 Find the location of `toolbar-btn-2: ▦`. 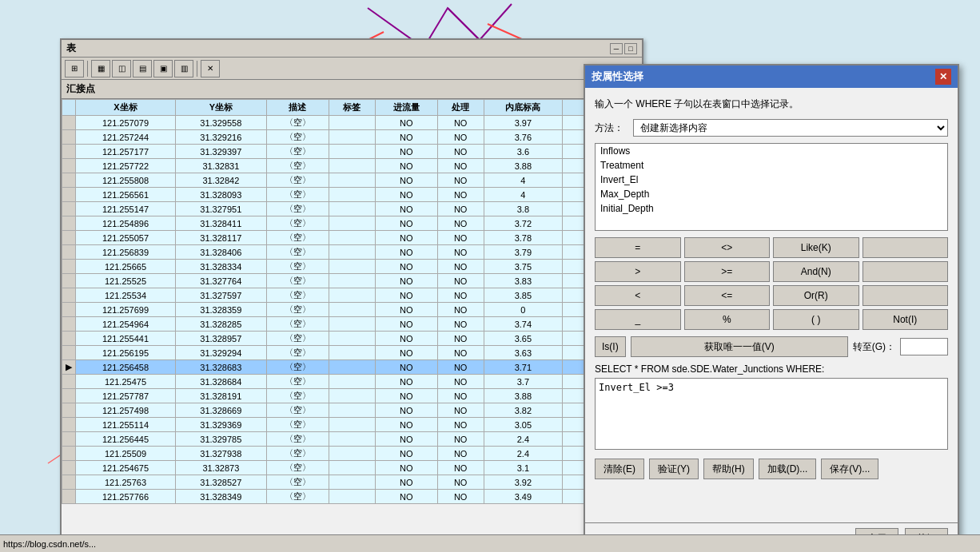

toolbar-btn-2: ▦ is located at coordinates (101, 69).